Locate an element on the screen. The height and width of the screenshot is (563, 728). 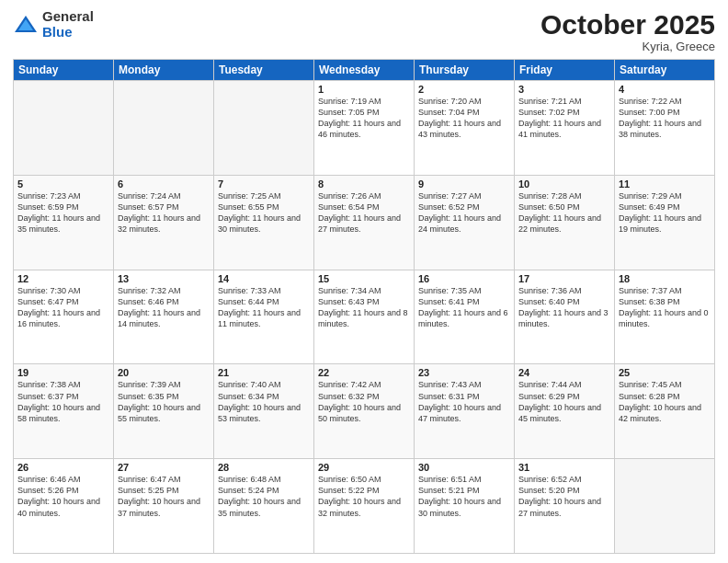
day-info: Sunrise: 7:45 AMSunset: 6:28 PMDaylight:… is located at coordinates (665, 401).